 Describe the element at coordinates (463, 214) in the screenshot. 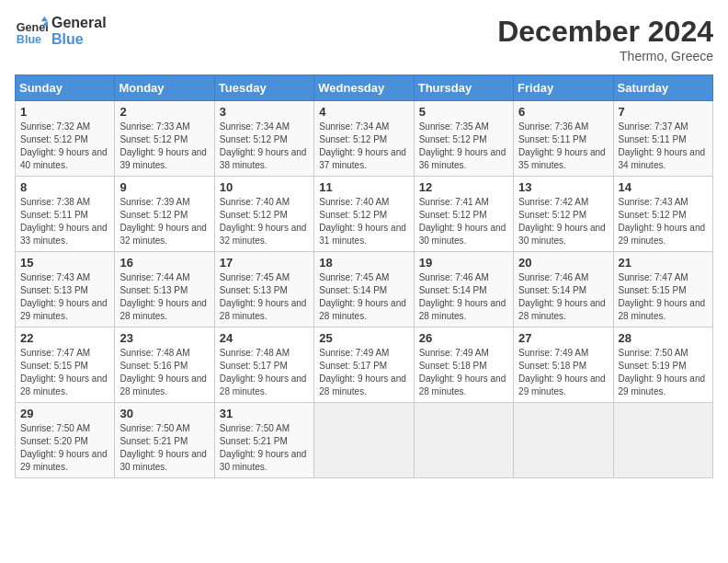

I see `calendar-day-cell: 12 Sunrise: 7:41 AMSunset: 5:12 PMDaylig…` at that location.